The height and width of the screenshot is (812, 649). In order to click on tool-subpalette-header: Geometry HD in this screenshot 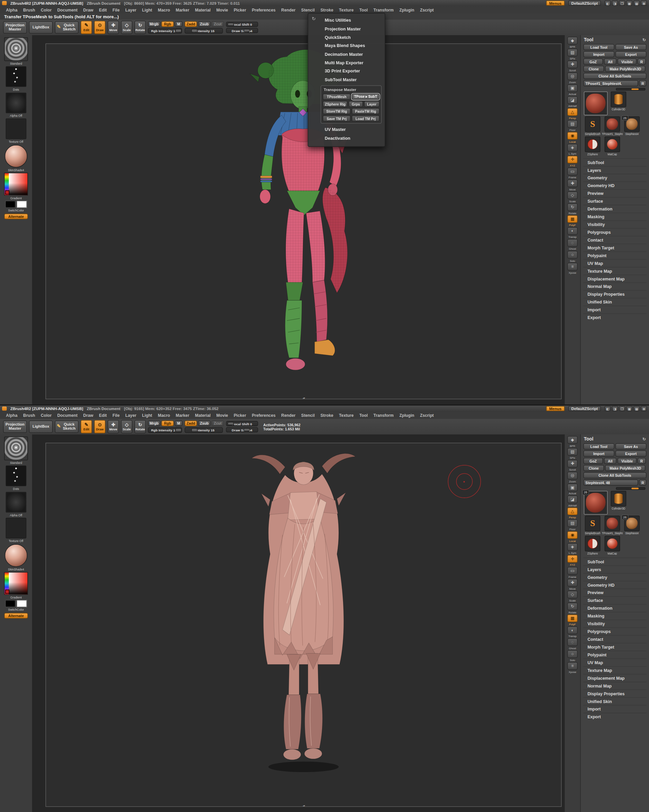, I will do `click(615, 585)`.